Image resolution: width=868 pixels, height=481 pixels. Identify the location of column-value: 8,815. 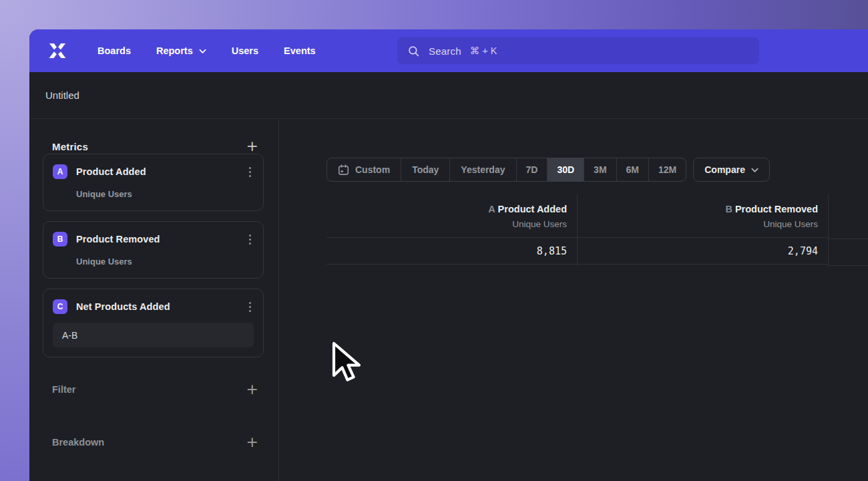
(451, 251).